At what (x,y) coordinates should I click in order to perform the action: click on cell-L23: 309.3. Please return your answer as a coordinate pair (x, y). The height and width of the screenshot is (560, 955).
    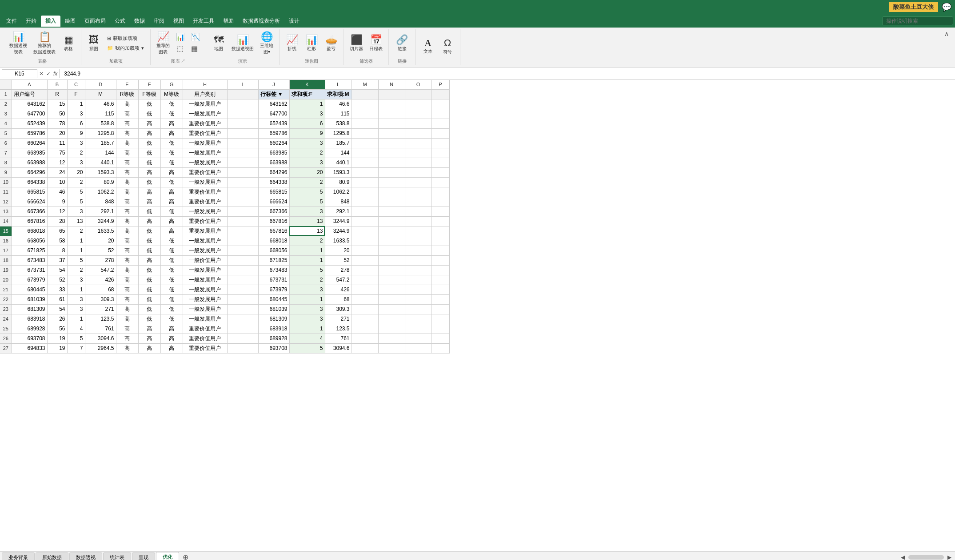
    Looking at the image, I should click on (338, 309).